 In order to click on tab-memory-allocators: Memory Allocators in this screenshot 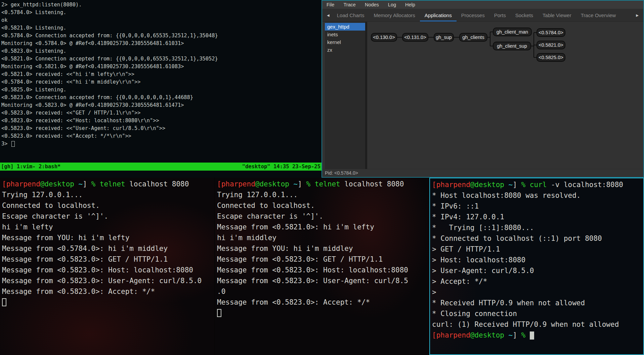, I will do `click(394, 15)`.